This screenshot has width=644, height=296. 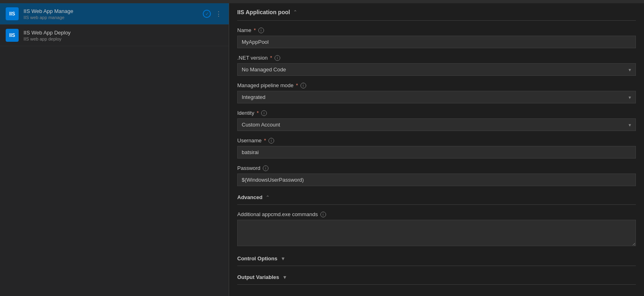 I want to click on control-options-header: Control Options ▼, so click(x=436, y=261).